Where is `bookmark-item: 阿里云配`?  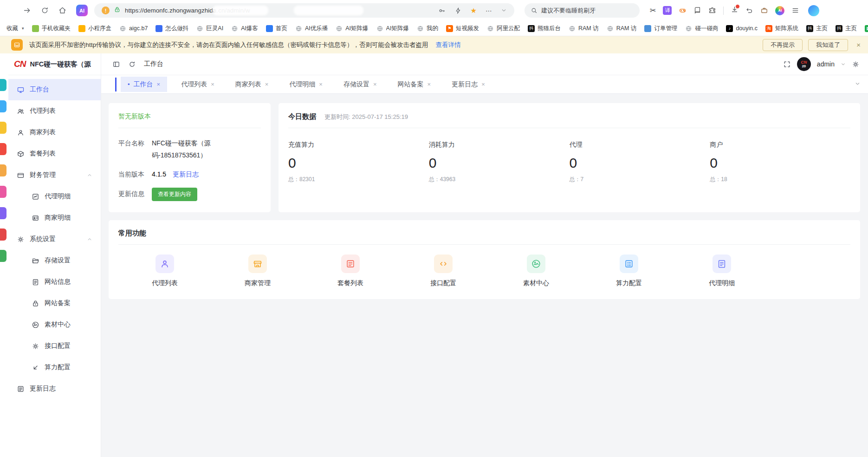
bookmark-item: 阿里云配 is located at coordinates (503, 29).